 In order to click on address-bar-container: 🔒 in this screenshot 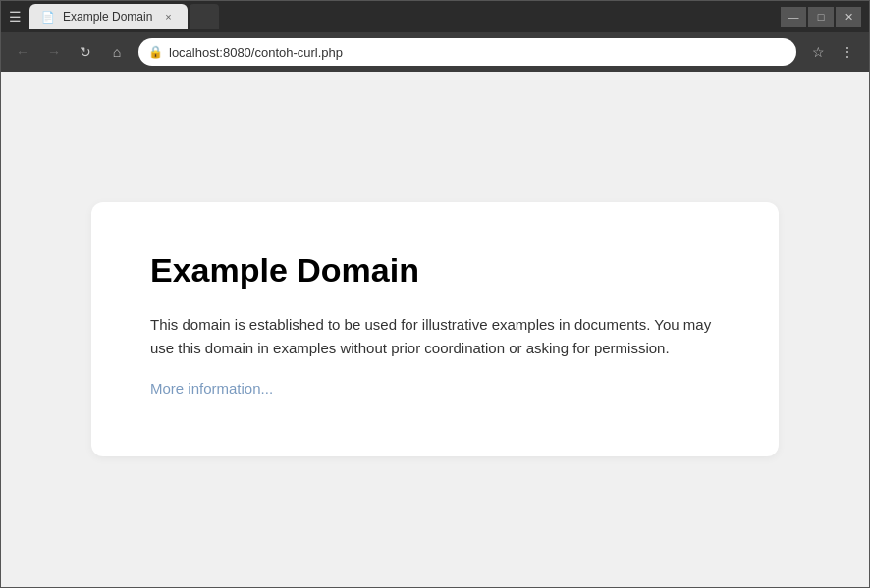, I will do `click(467, 52)`.